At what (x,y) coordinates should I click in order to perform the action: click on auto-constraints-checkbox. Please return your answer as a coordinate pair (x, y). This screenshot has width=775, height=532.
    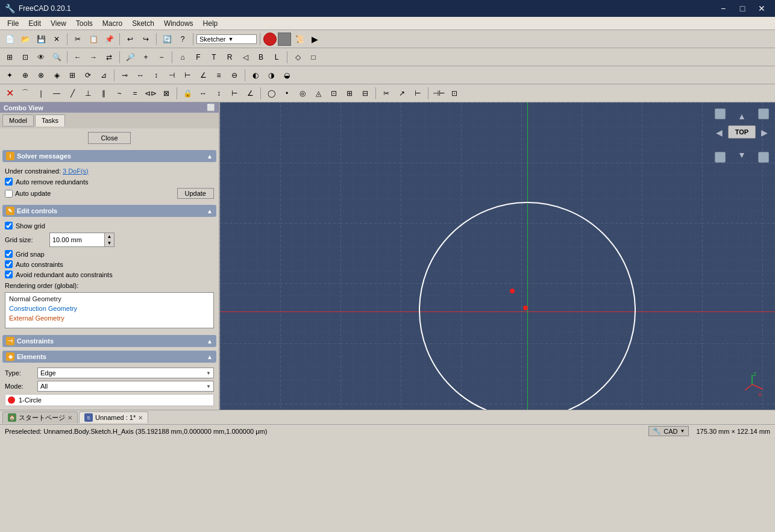
    Looking at the image, I should click on (8, 264).